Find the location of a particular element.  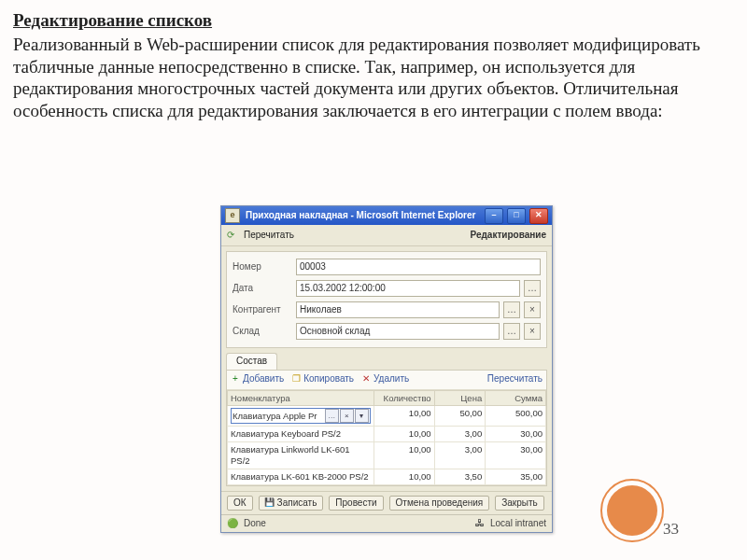

contragent-input: Николаев is located at coordinates (398, 310).